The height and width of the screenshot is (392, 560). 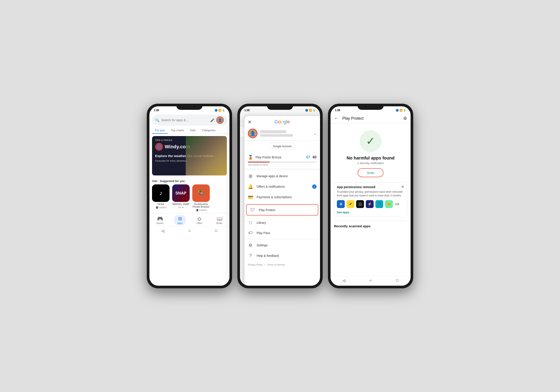 What do you see at coordinates (370, 200) in the screenshot?
I see `play-protect-content: ✓ No harmful apps found 1 security notif…` at bounding box center [370, 200].